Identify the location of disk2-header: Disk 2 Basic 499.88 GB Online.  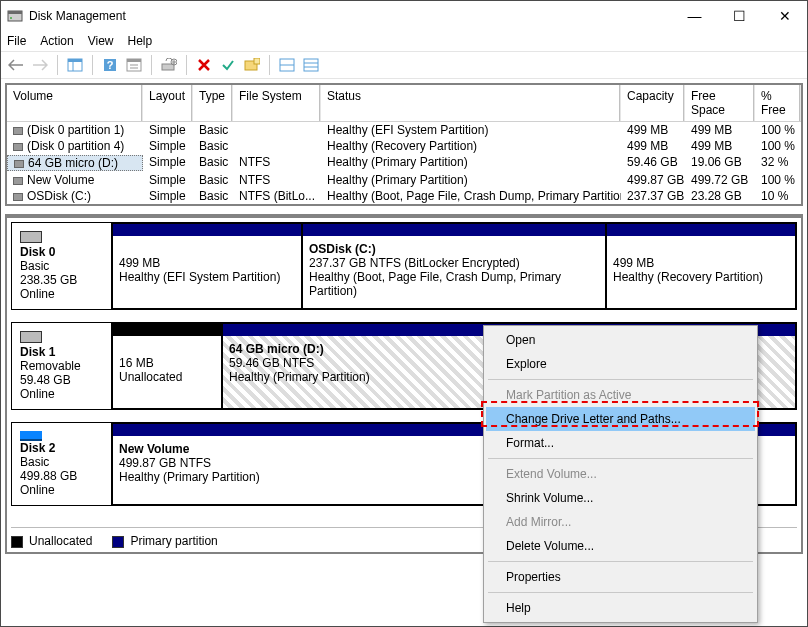
(62, 464).